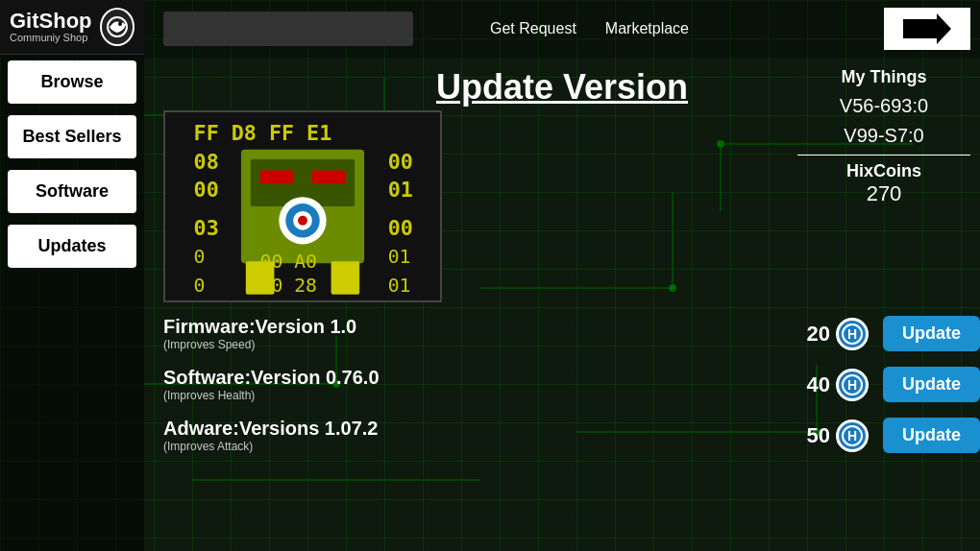 Image resolution: width=980 pixels, height=551 pixels. I want to click on hixcoins-value: 270, so click(884, 194).